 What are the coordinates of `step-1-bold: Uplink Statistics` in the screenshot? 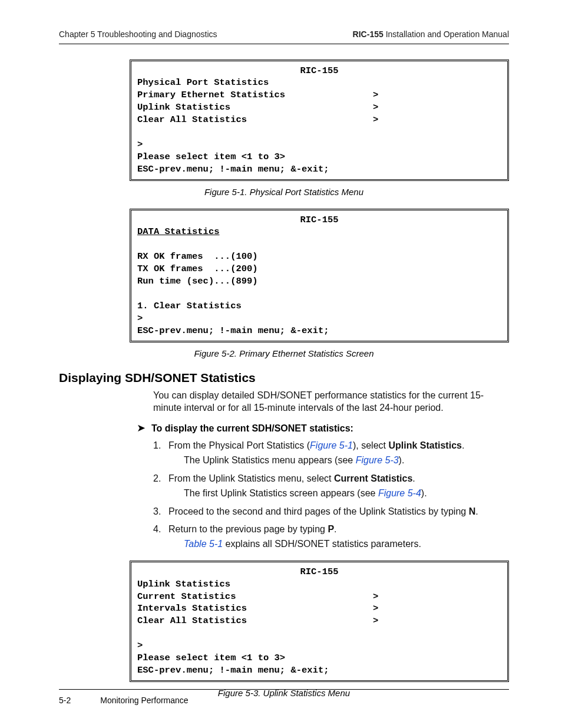 It's located at (425, 446).